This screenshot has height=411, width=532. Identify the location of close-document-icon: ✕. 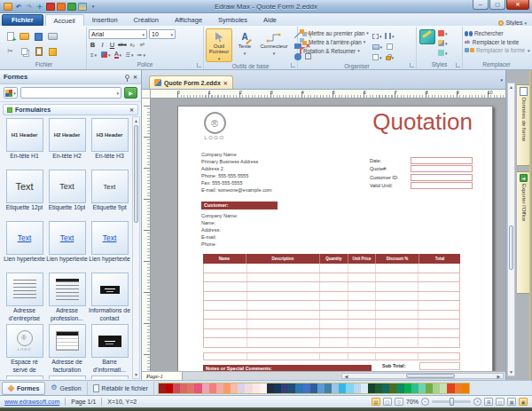
(225, 83).